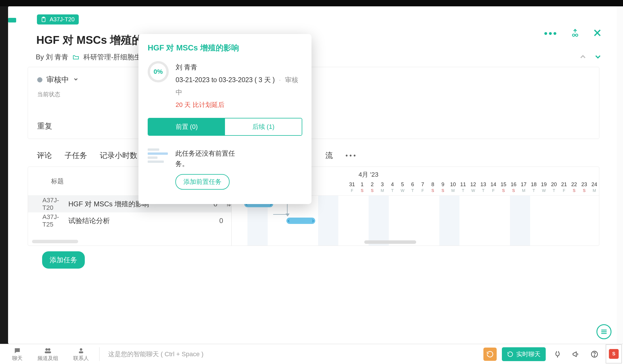 The height and width of the screenshot is (364, 623). What do you see at coordinates (40, 80) in the screenshot?
I see `status-dot-icon` at bounding box center [40, 80].